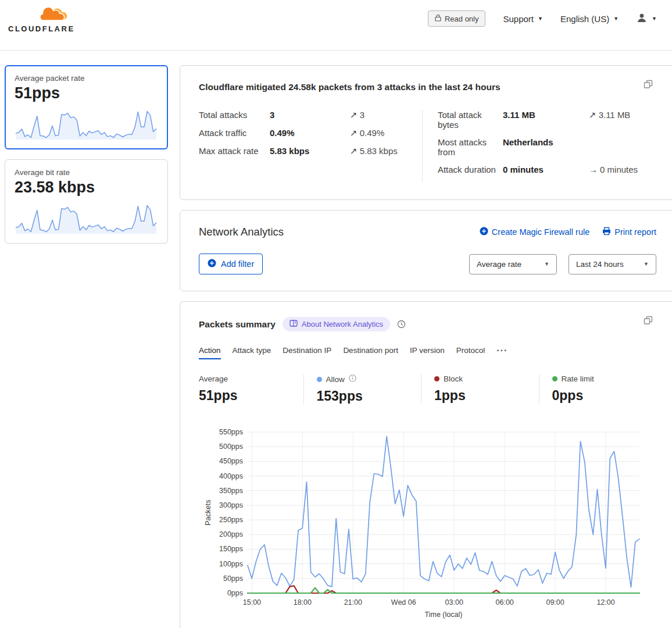  What do you see at coordinates (426, 251) in the screenshot?
I see `network-analytics-card: Network Analytics Create Magic Firewall …` at bounding box center [426, 251].